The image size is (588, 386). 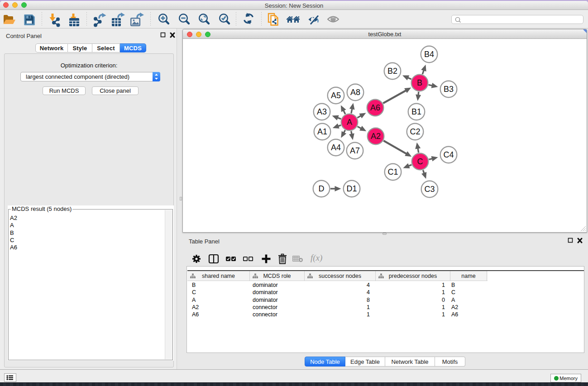 What do you see at coordinates (392, 71) in the screenshot?
I see `svg-text: B2` at bounding box center [392, 71].